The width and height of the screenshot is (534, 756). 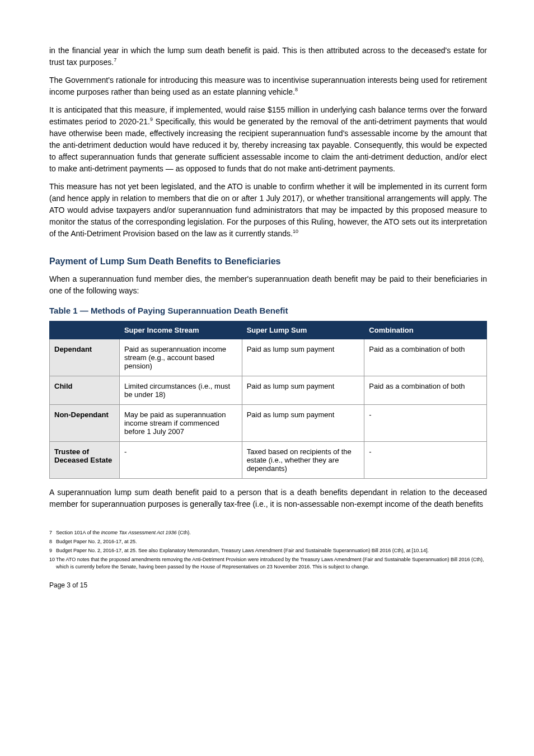 I want to click on footnote-7: 7 Section 101A of the Income Tax Assessm…, so click(x=268, y=533).